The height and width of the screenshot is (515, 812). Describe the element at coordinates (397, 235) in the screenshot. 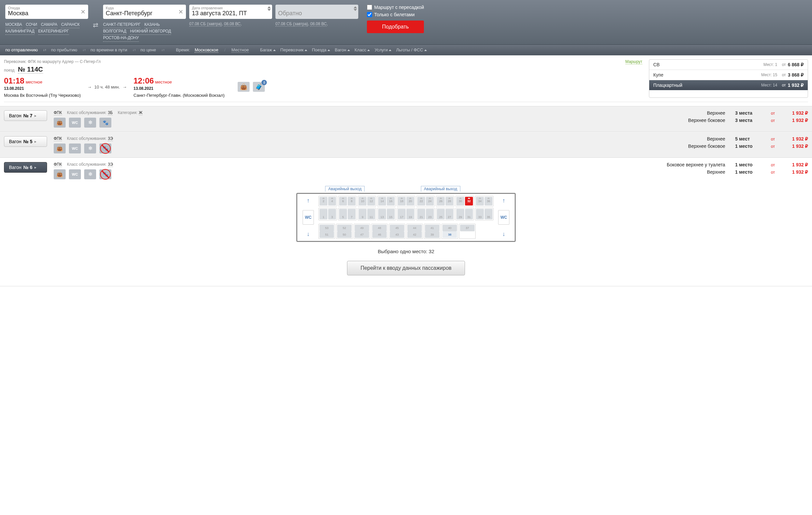

I see `seat-43: 43` at that location.